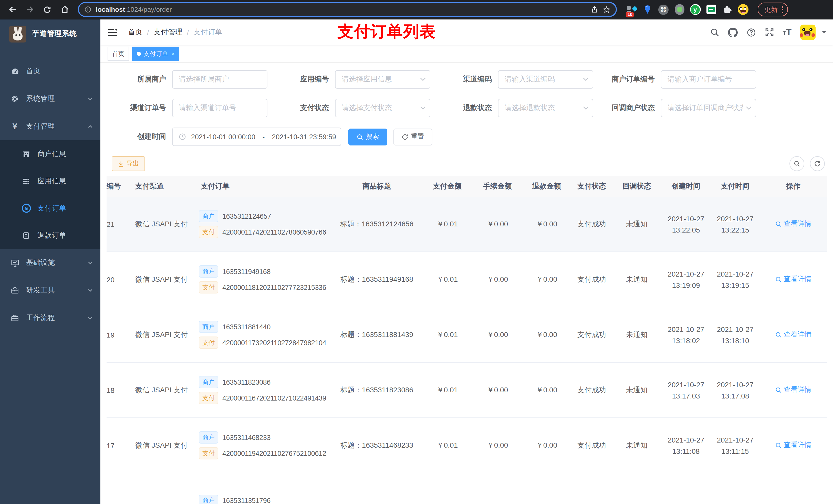 The image size is (833, 504). Describe the element at coordinates (117, 279) in the screenshot. I see `cell-id: 20` at that location.